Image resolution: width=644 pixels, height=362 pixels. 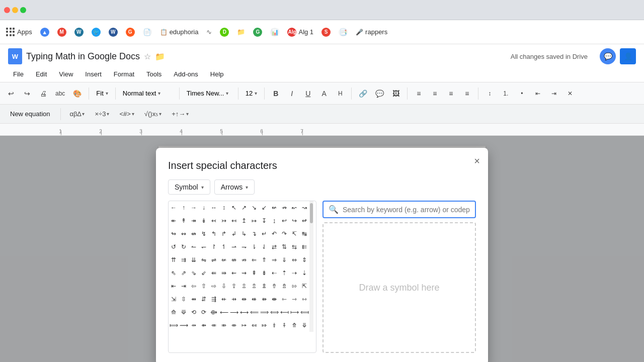 I want to click on symbol-cell: ⟰, so click(x=174, y=312).